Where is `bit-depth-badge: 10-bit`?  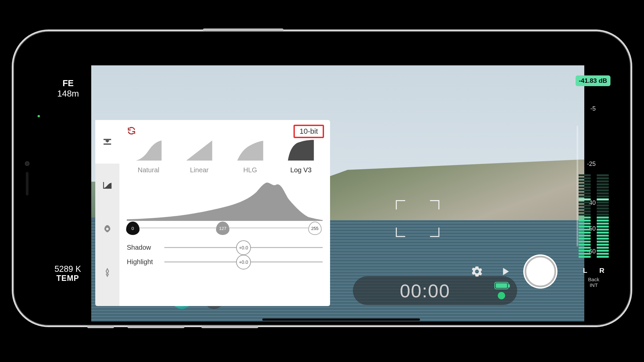 bit-depth-badge: 10-bit is located at coordinates (309, 131).